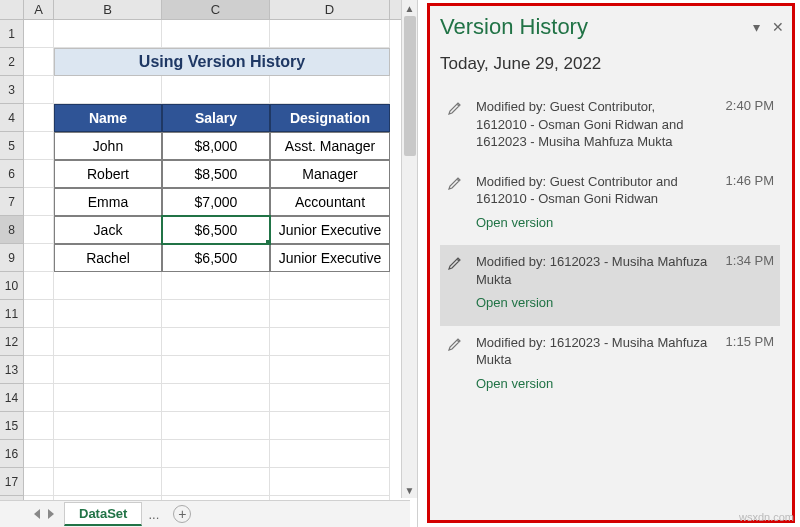 The width and height of the screenshot is (800, 527). What do you see at coordinates (108, 202) in the screenshot?
I see `table-cell: Emma` at bounding box center [108, 202].